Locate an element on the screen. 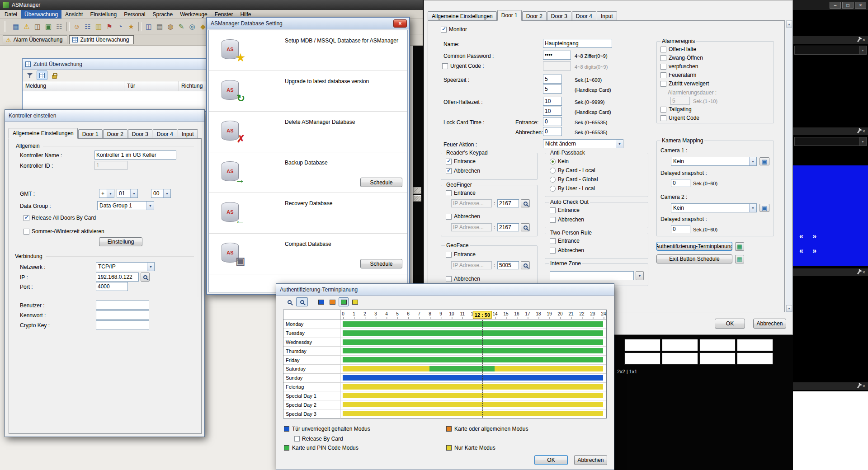  kennwort-input is located at coordinates (123, 315).